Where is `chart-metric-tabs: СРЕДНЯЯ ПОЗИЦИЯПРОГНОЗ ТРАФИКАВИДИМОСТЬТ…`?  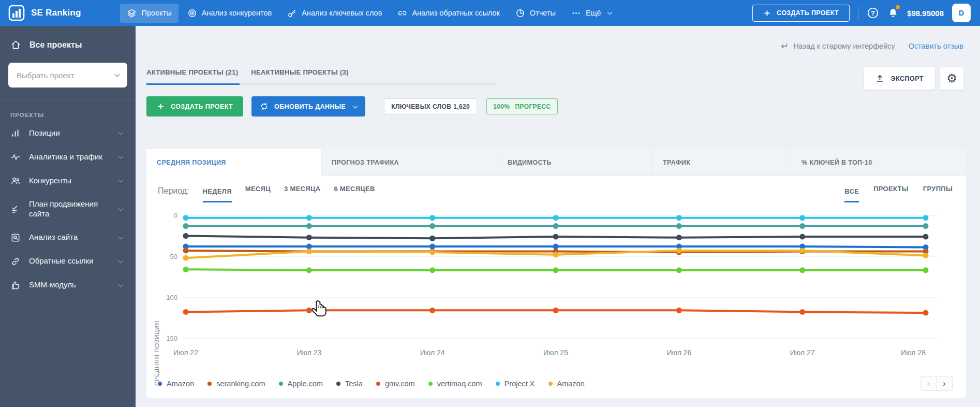
chart-metric-tabs: СРЕДНЯЯ ПОЗИЦИЯПРОГНОЗ ТРАФИКАВИДИМОСТЬТ… is located at coordinates (556, 163).